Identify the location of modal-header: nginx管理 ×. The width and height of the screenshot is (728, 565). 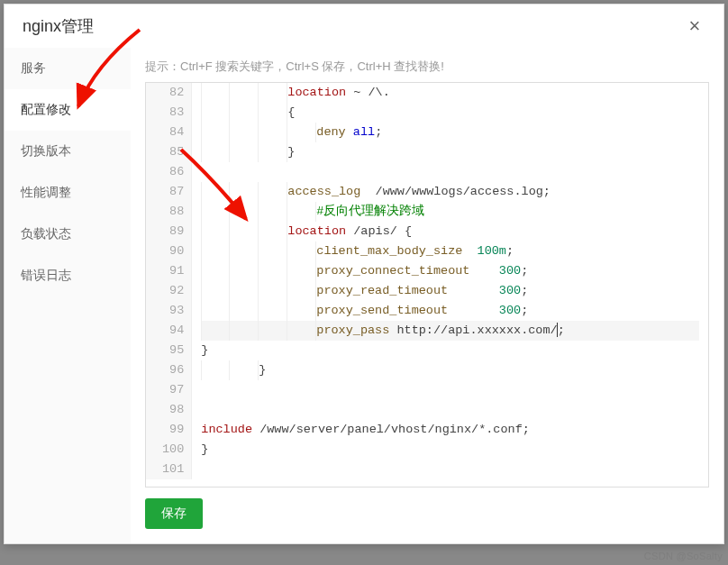
(364, 26).